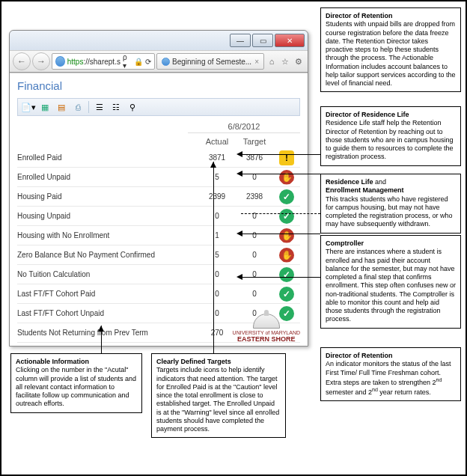 This screenshot has height=476, width=467. Describe the element at coordinates (290, 40) in the screenshot. I see `close-button: ✕` at that location.